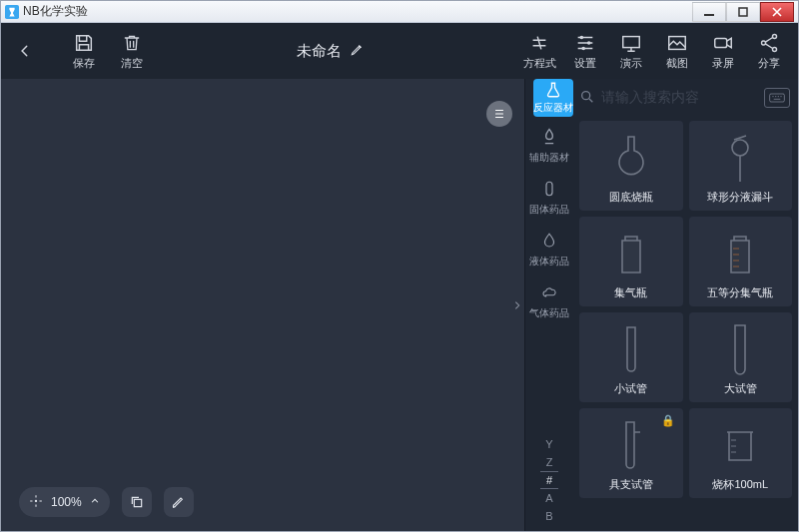 The width and height of the screenshot is (799, 532). I want to click on app-icon, so click(12, 12).